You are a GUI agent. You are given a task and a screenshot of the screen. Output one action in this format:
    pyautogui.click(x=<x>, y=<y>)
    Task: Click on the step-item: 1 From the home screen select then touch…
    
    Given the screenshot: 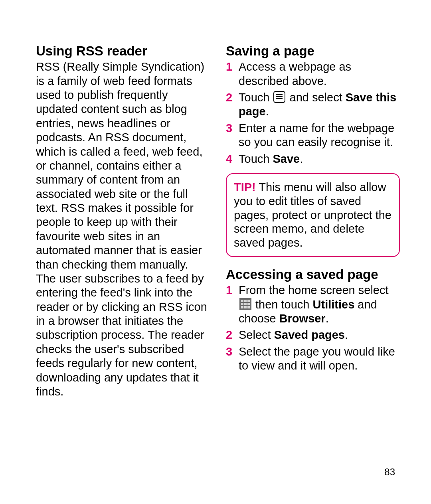 What is the action you would take?
    pyautogui.click(x=313, y=304)
    